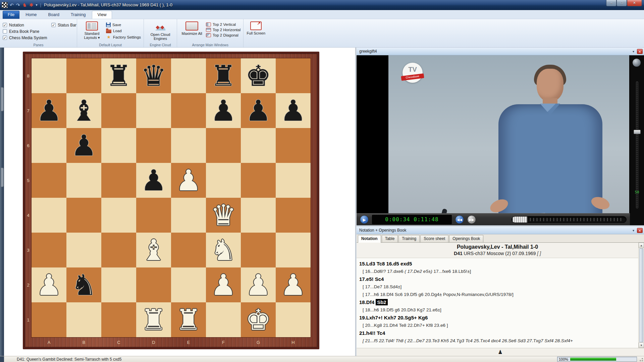 The width and height of the screenshot is (644, 362). What do you see at coordinates (384, 272) in the screenshot?
I see `move-text: [ 16...Dd6!? 17.dxe6` at bounding box center [384, 272].